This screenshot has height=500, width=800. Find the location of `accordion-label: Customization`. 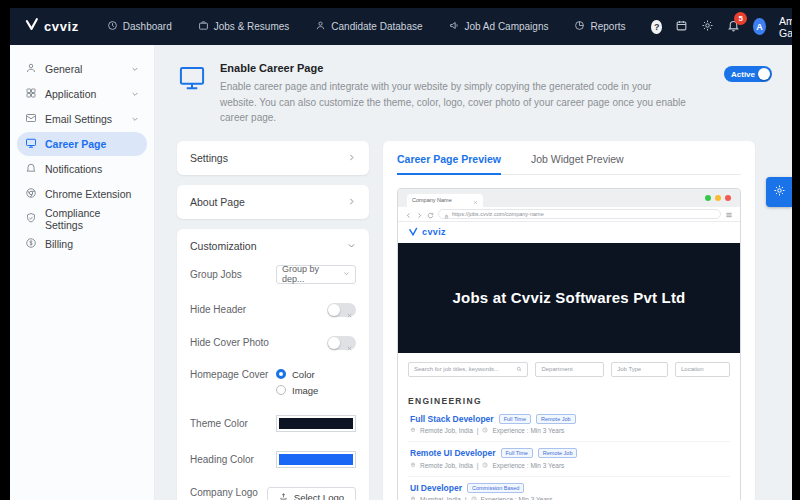

accordion-label: Customization is located at coordinates (224, 246).